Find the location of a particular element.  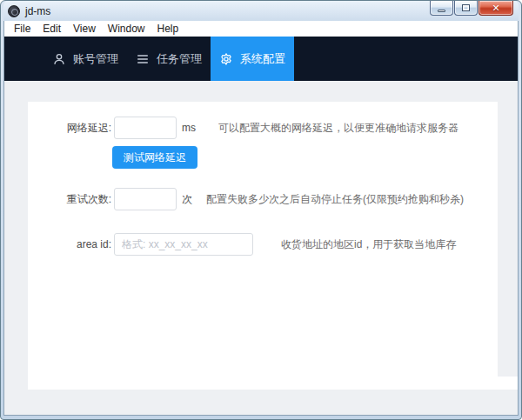

retry-count-label: 重试次数: is located at coordinates (70, 200).